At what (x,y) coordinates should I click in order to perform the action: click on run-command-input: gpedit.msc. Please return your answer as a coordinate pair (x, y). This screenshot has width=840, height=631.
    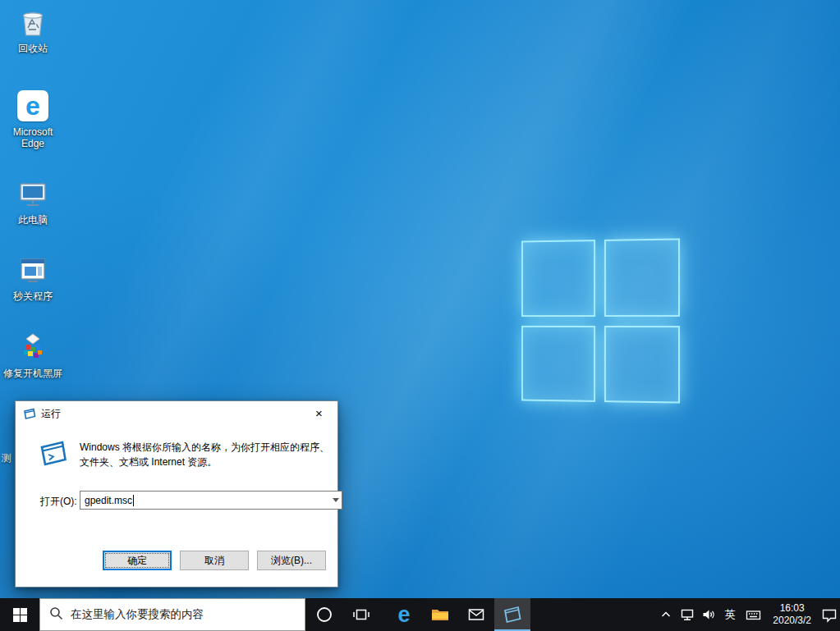
    Looking at the image, I should click on (108, 501).